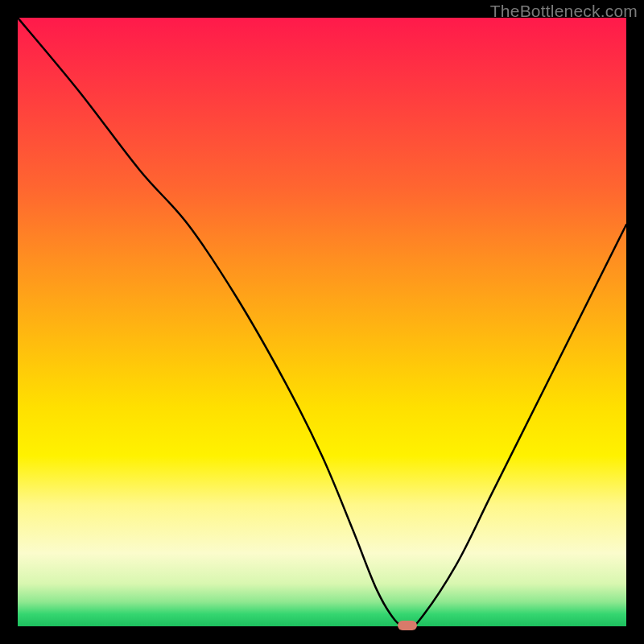 The height and width of the screenshot is (644, 644). I want to click on optimal-marker, so click(407, 625).